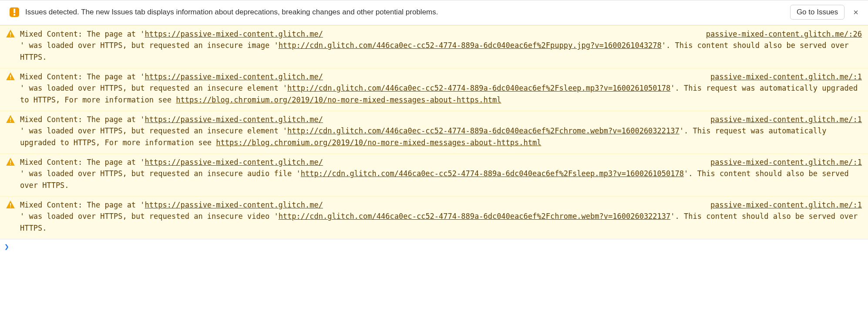 The image size is (868, 320). I want to click on console-source-link: passive-mixed-content.glitch.me/:26, so click(771, 34).